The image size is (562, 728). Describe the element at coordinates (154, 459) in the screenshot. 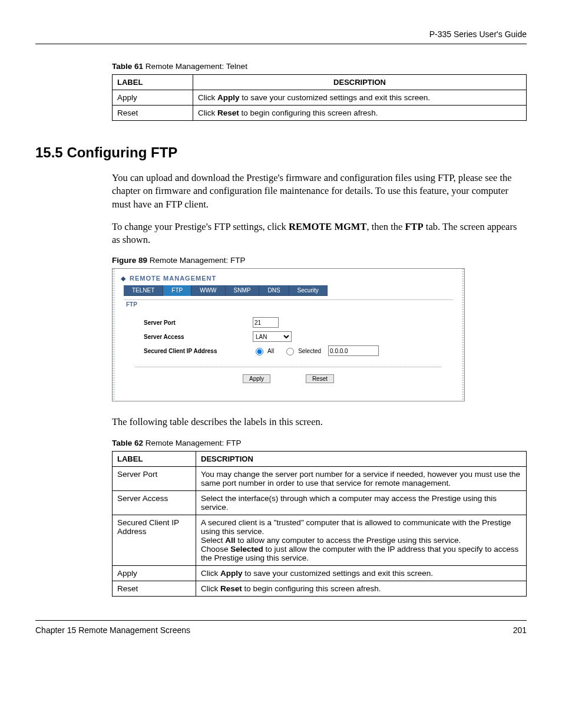

I see `table62-head-label: LABEL` at that location.